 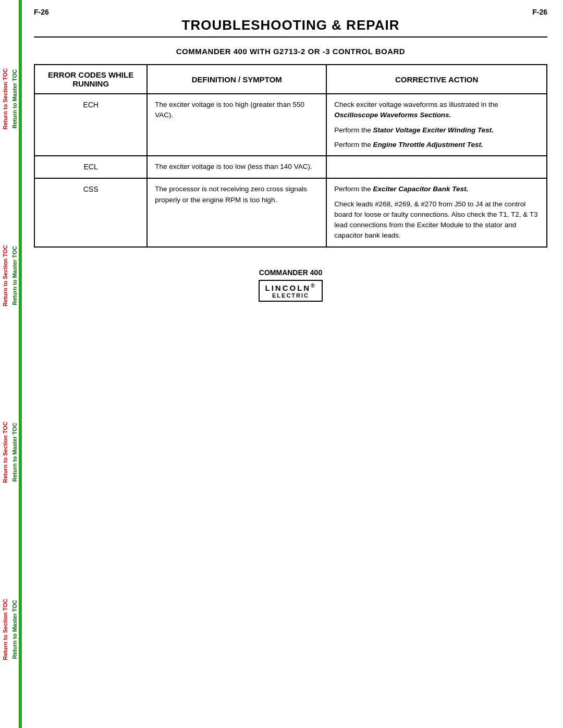 What do you see at coordinates (10, 629) in the screenshot?
I see `sidebar-group-4: Return to Section TOC Return to Master T…` at bounding box center [10, 629].